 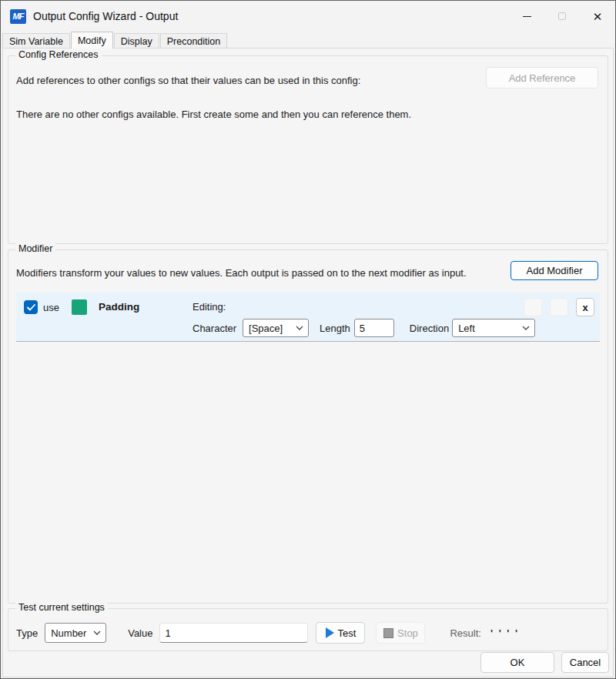 I want to click on config-references-description: Add references to other configs so that …, so click(x=188, y=79).